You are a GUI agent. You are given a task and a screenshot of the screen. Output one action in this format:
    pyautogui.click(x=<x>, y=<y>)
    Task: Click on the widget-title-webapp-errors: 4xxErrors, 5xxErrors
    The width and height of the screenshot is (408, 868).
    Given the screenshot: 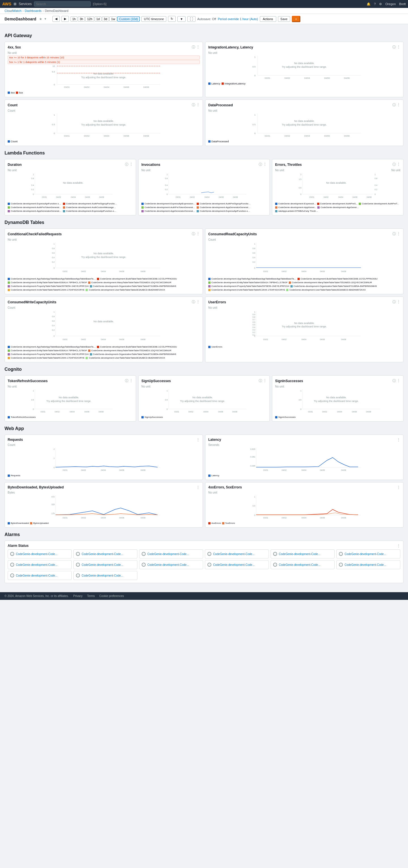 What is the action you would take?
    pyautogui.click(x=303, y=487)
    